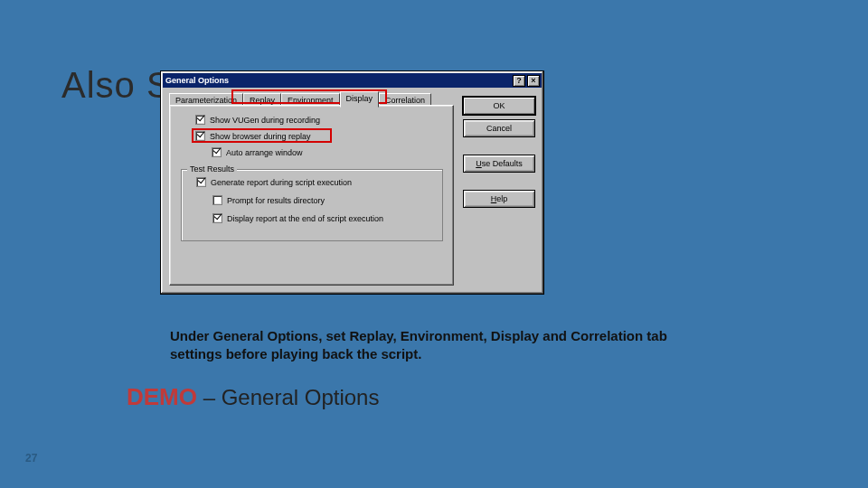 The width and height of the screenshot is (868, 488). I want to click on use-defaults-rest: se Defaults, so click(503, 164).